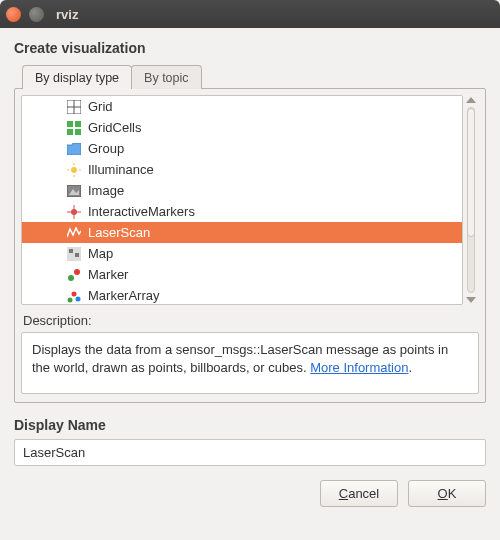 This screenshot has height=540, width=500. What do you see at coordinates (108, 274) in the screenshot?
I see `tree-item-label: Marker` at bounding box center [108, 274].